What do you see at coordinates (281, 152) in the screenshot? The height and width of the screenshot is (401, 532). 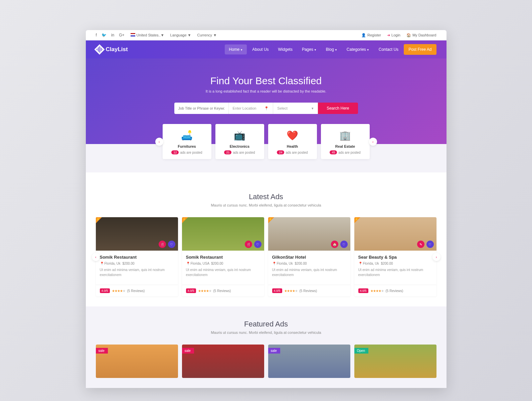 I see `category-count: 24` at bounding box center [281, 152].